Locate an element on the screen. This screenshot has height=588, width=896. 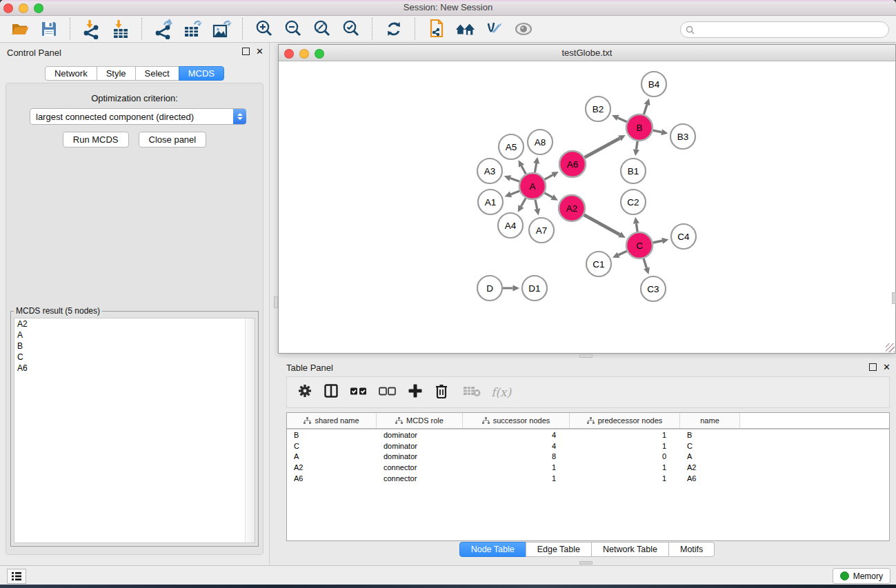
show-panels-list-button is located at coordinates (17, 576).